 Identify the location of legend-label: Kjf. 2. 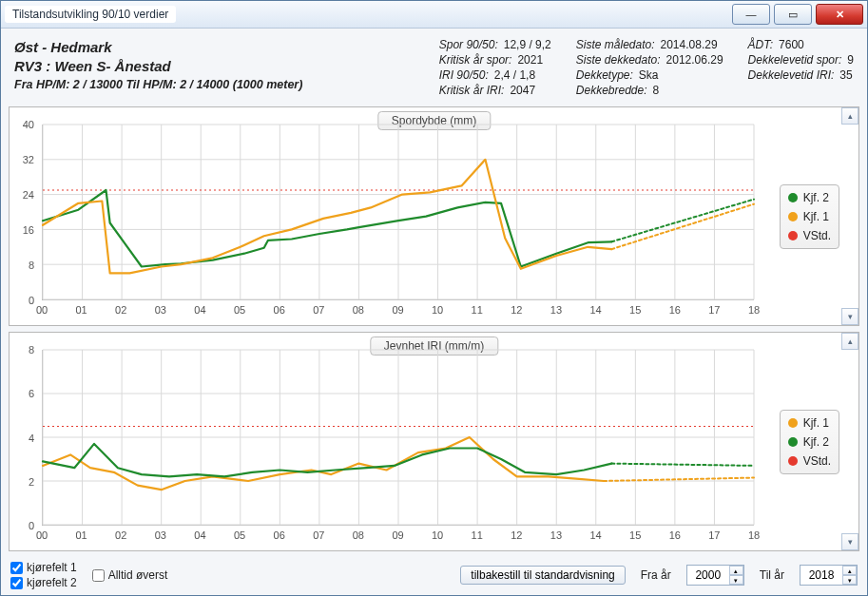
(816, 198).